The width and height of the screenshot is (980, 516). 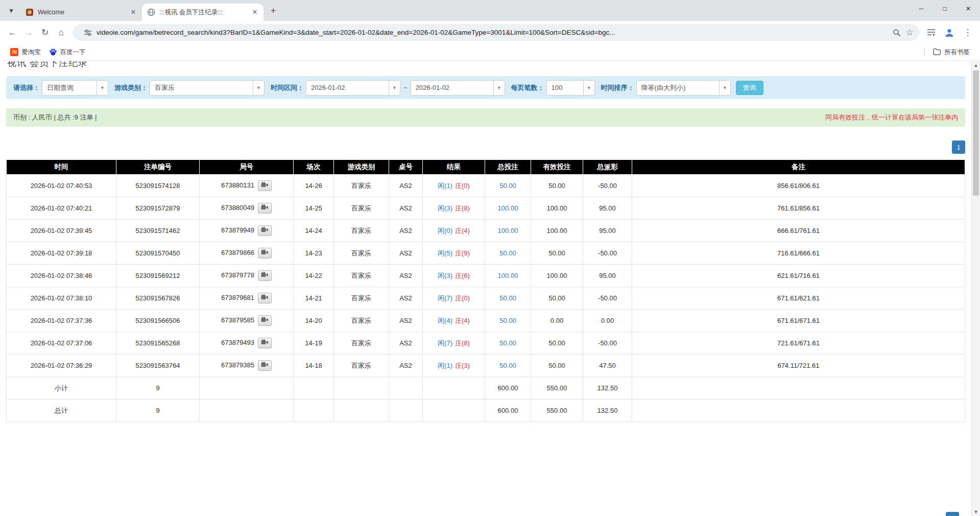 I want to click on note-cell: 856.61/806.61, so click(x=799, y=186).